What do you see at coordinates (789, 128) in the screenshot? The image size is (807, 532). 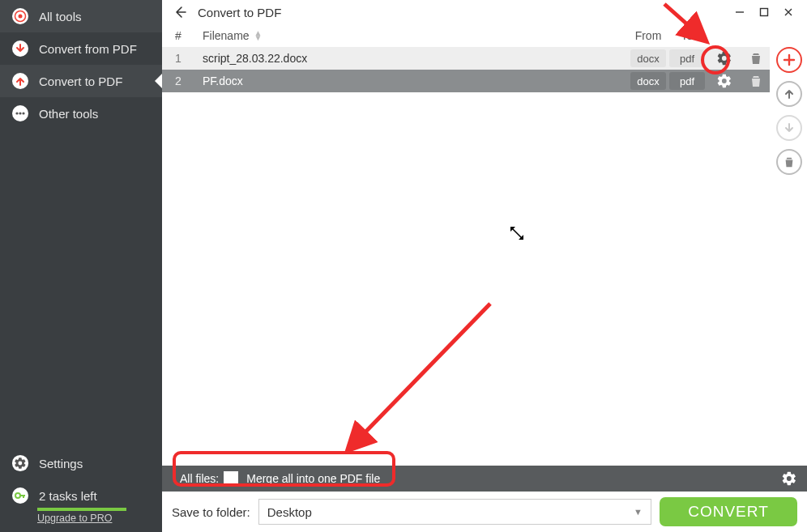 I see `move-down-button` at bounding box center [789, 128].